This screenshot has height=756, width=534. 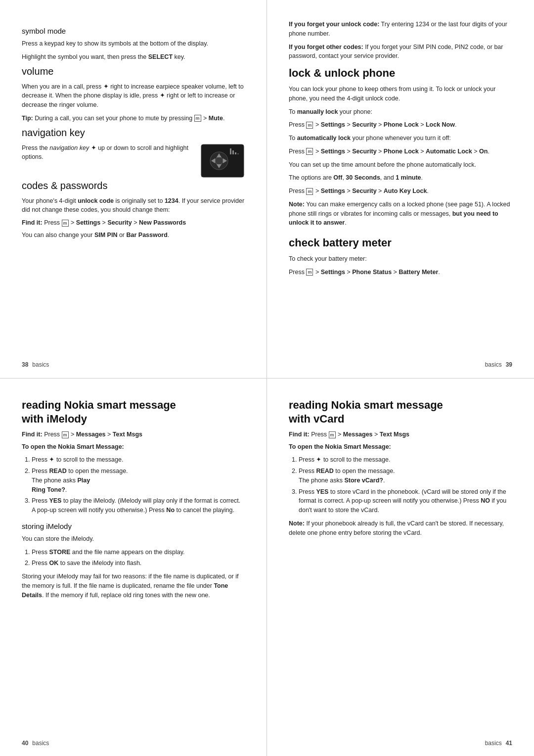 What do you see at coordinates (400, 165) in the screenshot?
I see `lock-time-p: You can set up the time amount before th…` at bounding box center [400, 165].